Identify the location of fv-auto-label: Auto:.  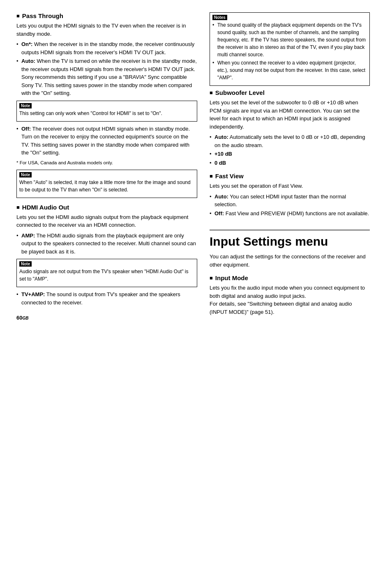
(221, 196).